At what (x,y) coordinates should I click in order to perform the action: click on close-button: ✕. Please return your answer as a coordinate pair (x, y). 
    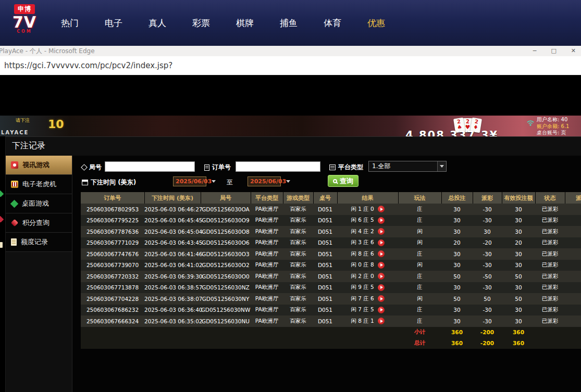
    Looking at the image, I should click on (573, 51).